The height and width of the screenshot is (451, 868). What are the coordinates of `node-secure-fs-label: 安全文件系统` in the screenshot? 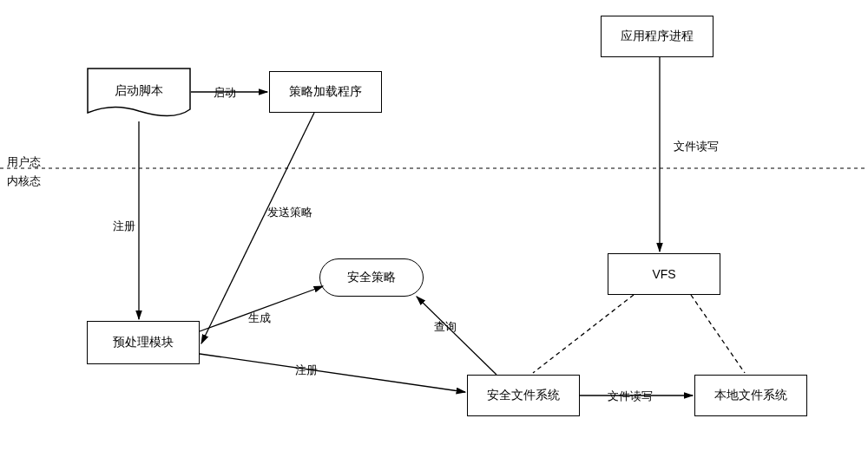 It's located at (523, 395).